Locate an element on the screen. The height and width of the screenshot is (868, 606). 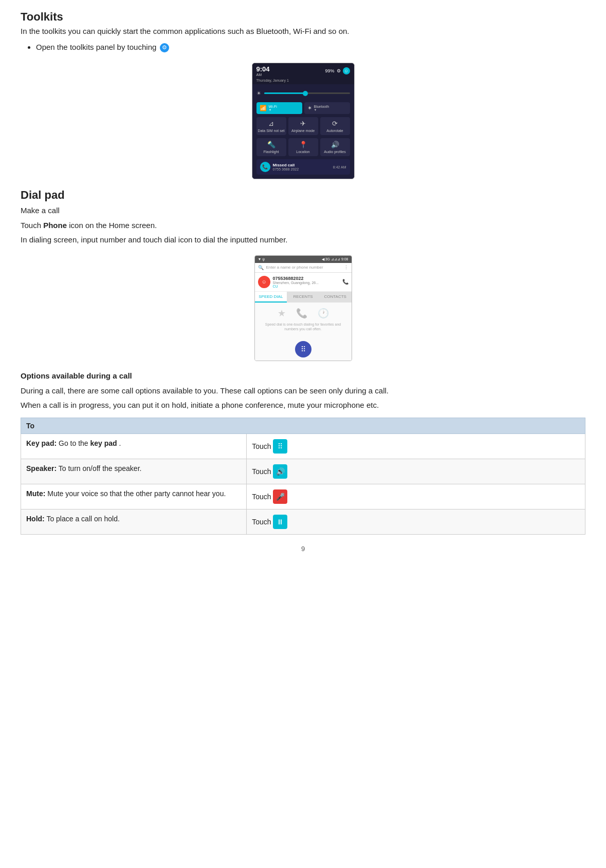
toolkits-bullet: Open the toolkits panel by touching ⚙ is located at coordinates (310, 47).